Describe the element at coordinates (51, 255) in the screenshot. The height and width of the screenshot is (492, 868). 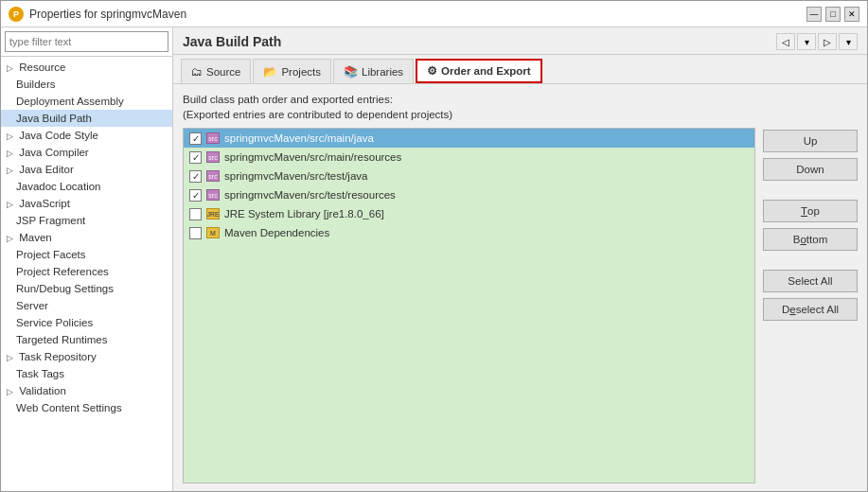
I see `sidebar-item-label: Project Facets` at that location.